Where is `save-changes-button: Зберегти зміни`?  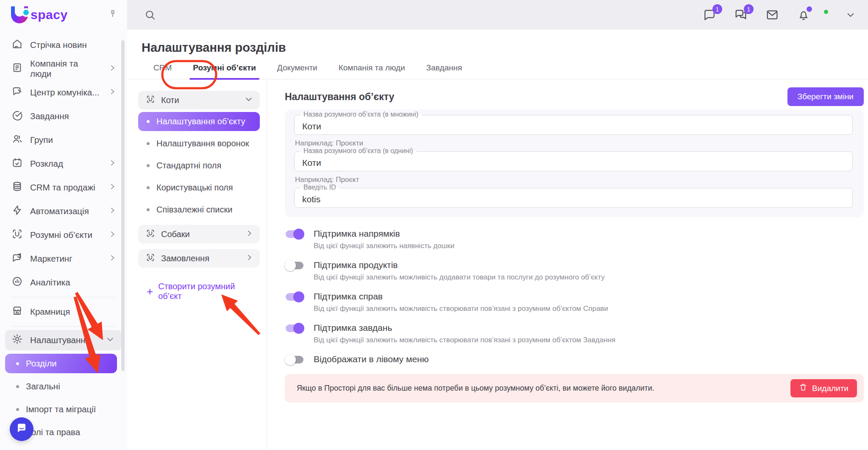
save-changes-button: Зберегти зміни is located at coordinates (826, 97).